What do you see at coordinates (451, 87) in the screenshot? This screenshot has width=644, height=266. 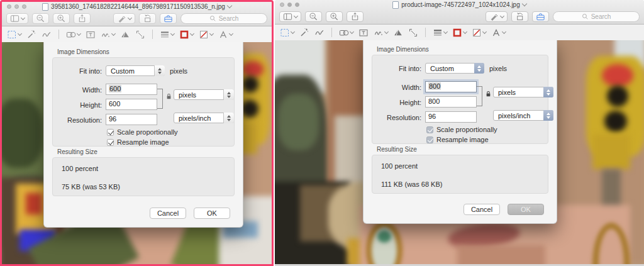 I see `width-field: 800` at bounding box center [451, 87].